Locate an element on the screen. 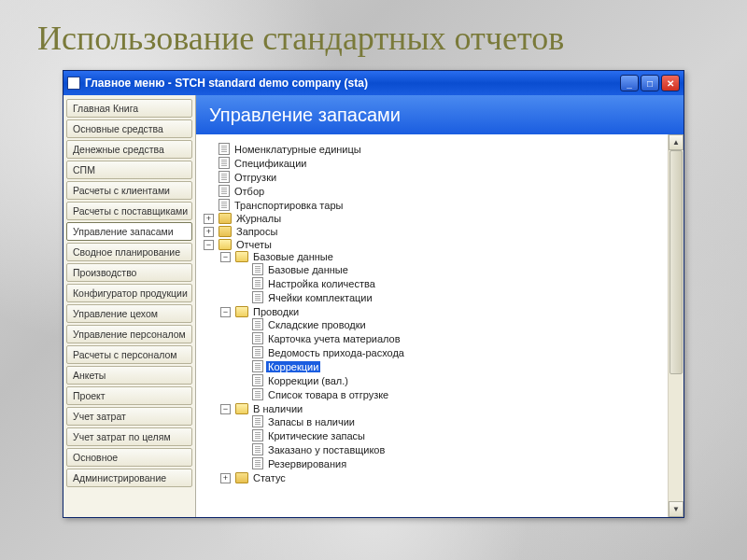 The height and width of the screenshot is (560, 747). tree-label: Спецификации is located at coordinates (271, 163).